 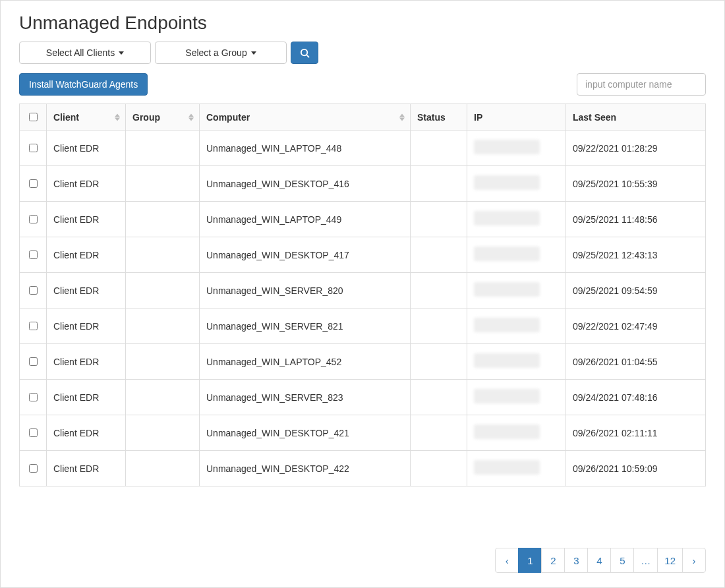 I want to click on cell-last-seen: 09/25/2021 12:43:13, so click(x=636, y=255).